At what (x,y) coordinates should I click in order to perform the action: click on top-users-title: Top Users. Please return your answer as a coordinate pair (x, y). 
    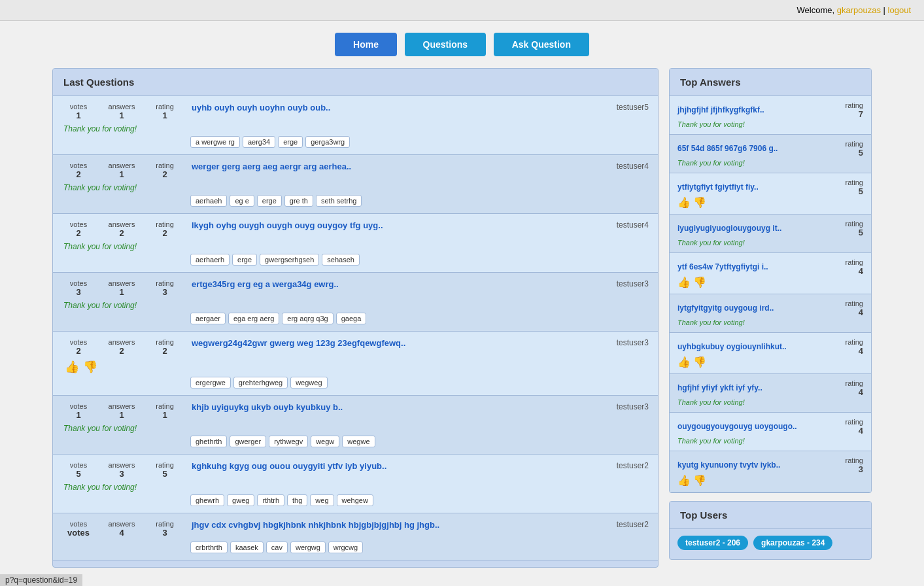
    Looking at the image, I should click on (770, 515).